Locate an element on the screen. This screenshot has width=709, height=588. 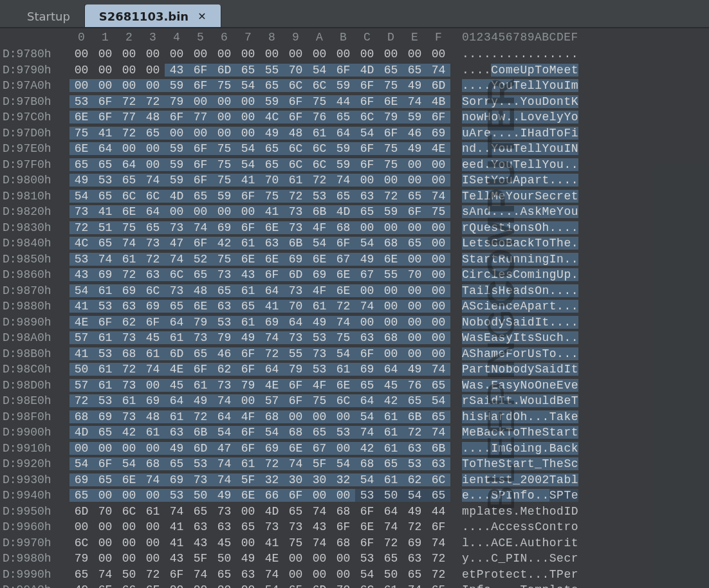
byte-cell: 77 is located at coordinates (129, 117).